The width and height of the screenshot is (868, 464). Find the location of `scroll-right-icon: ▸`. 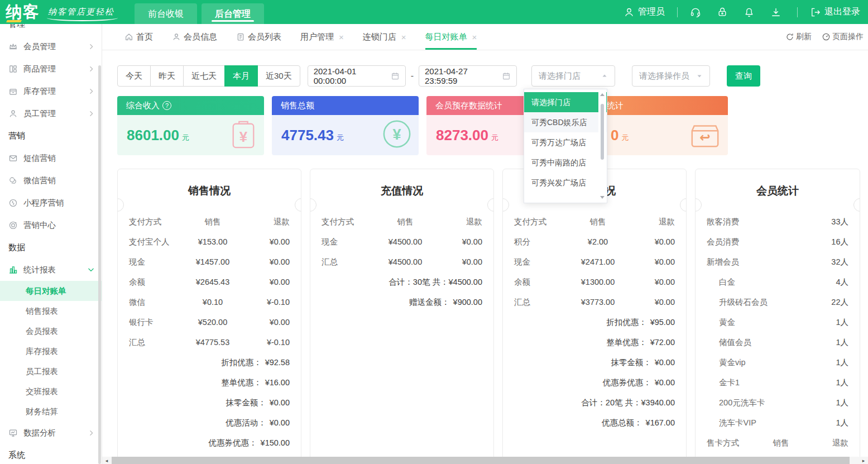

scroll-right-icon: ▸ is located at coordinates (864, 460).